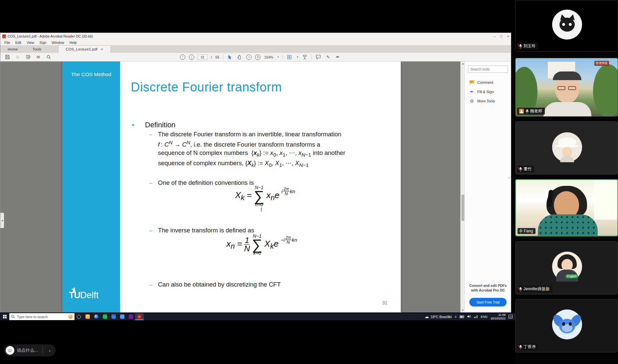 This screenshot has height=364, width=618. What do you see at coordinates (96, 316) in the screenshot?
I see `taskbar-app-edge` at bounding box center [96, 316].